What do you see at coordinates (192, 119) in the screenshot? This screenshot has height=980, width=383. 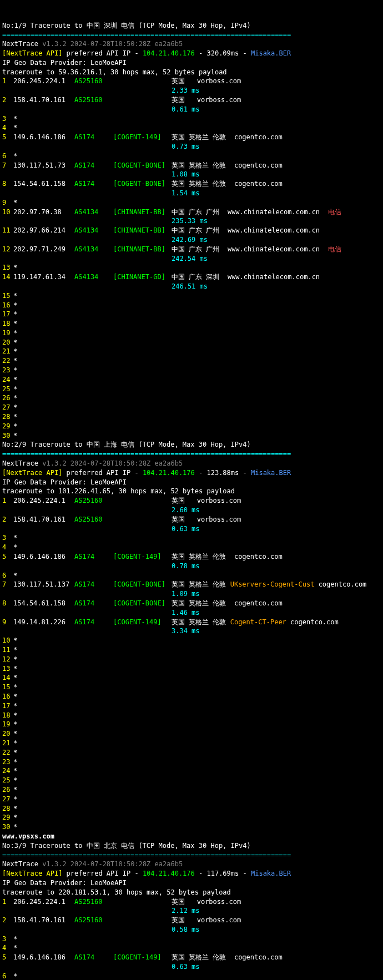 I see `hop-row: 3*` at bounding box center [192, 119].